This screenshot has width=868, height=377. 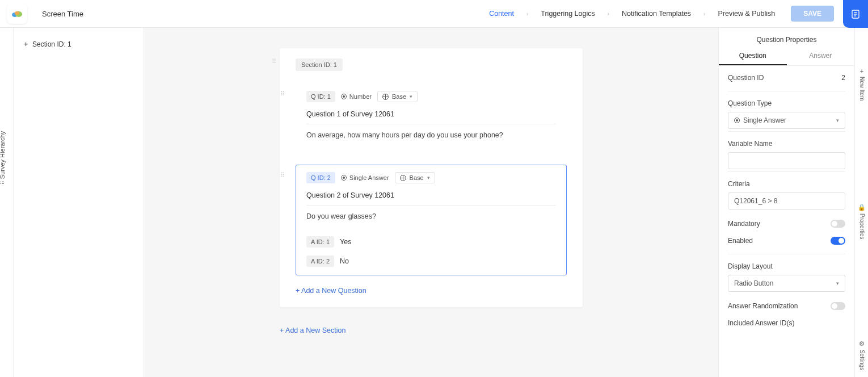 I want to click on left-rail: ⠿ Survey Hierarchy, so click(x=7, y=202).